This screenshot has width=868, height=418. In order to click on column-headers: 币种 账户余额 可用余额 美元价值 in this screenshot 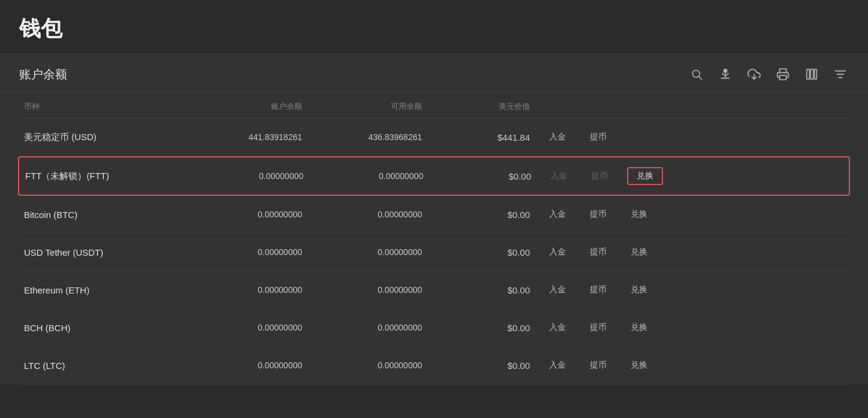, I will do `click(434, 105)`.